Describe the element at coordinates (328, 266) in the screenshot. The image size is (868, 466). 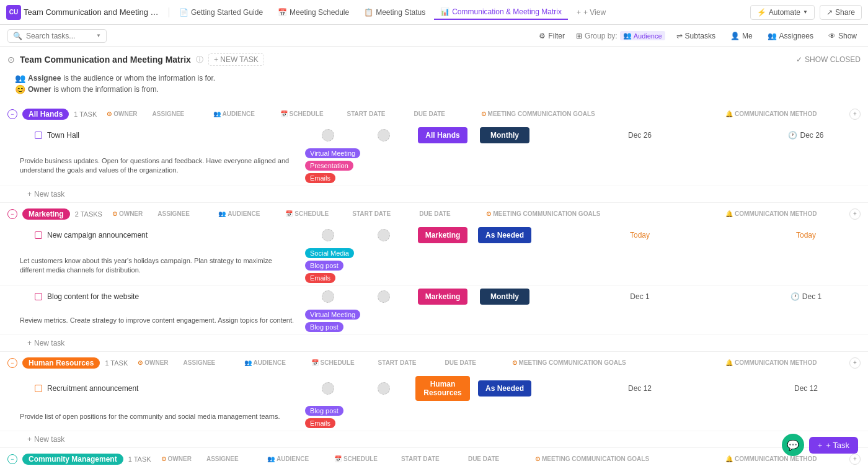
I see `method-cell: Social MediaBlog postEmails` at that location.